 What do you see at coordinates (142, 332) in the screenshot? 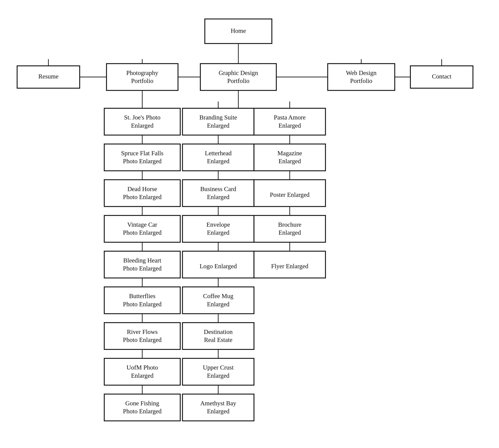
I see `svg-text: River Flows` at bounding box center [142, 332].